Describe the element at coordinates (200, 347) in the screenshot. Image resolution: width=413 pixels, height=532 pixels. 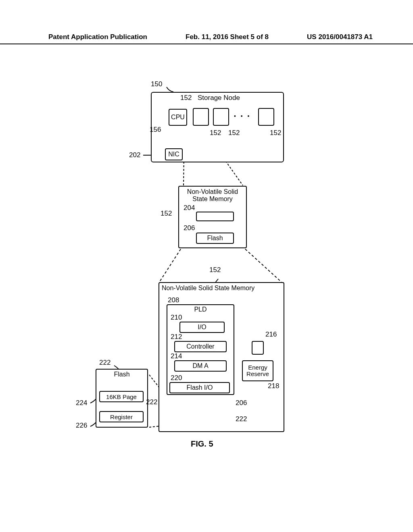
I see `controller-box: Controller` at that location.